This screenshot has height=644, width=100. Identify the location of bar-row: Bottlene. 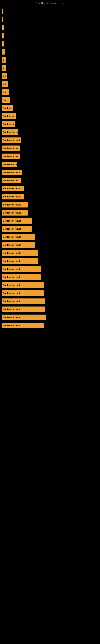
(51, 108).